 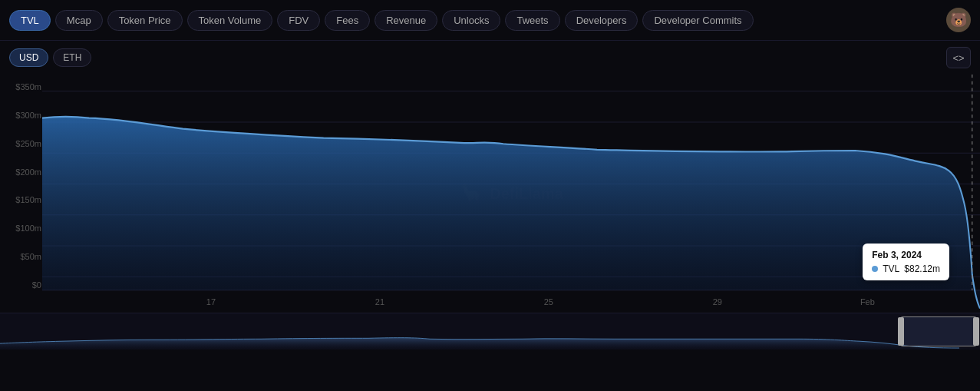 What do you see at coordinates (939, 332) in the screenshot?
I see `range-selector` at bounding box center [939, 332].